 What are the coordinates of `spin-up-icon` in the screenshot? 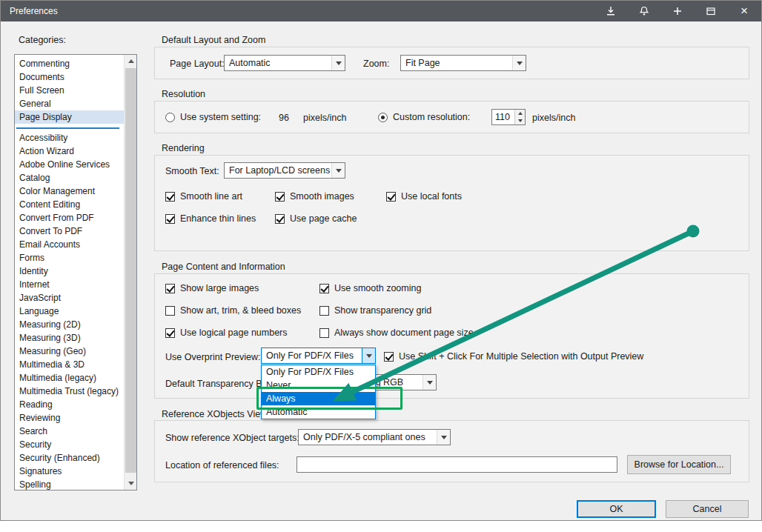 It's located at (520, 113).